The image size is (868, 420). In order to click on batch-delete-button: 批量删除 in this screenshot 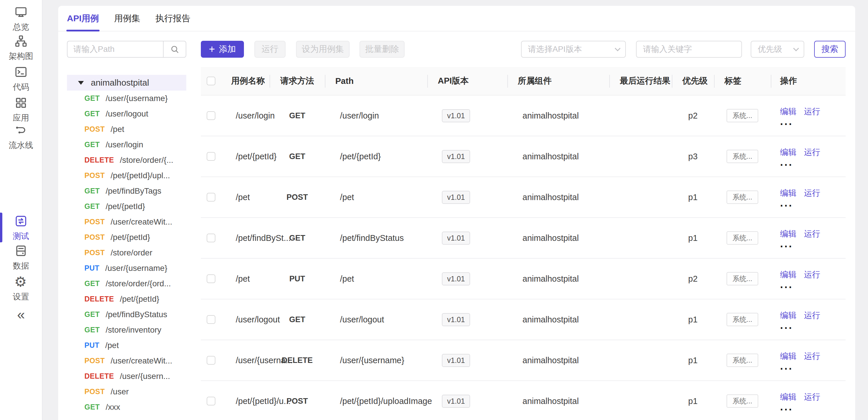, I will do `click(382, 49)`.